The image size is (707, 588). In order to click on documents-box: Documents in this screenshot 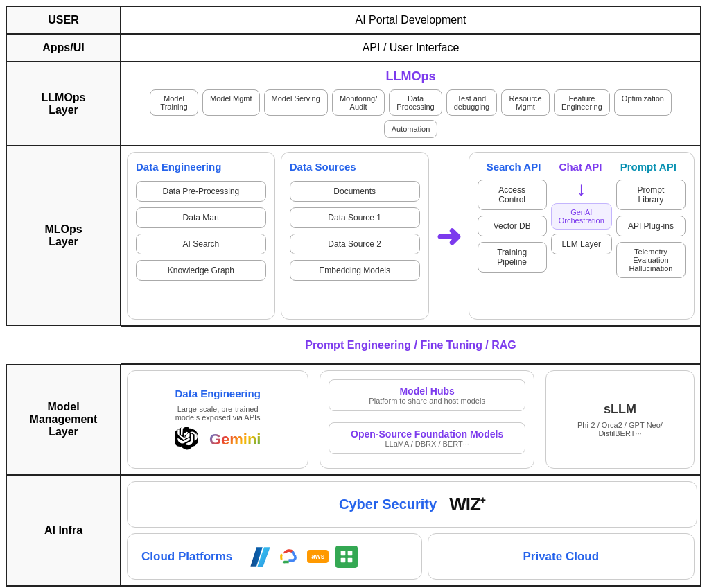, I will do `click(355, 191)`.